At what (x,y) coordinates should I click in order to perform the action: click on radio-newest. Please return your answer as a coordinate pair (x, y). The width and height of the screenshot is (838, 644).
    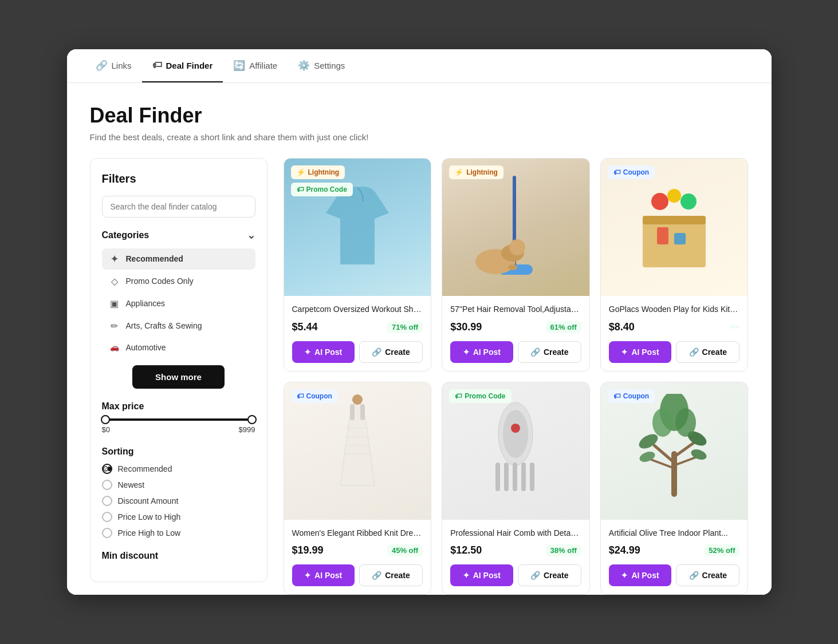
    Looking at the image, I should click on (107, 485).